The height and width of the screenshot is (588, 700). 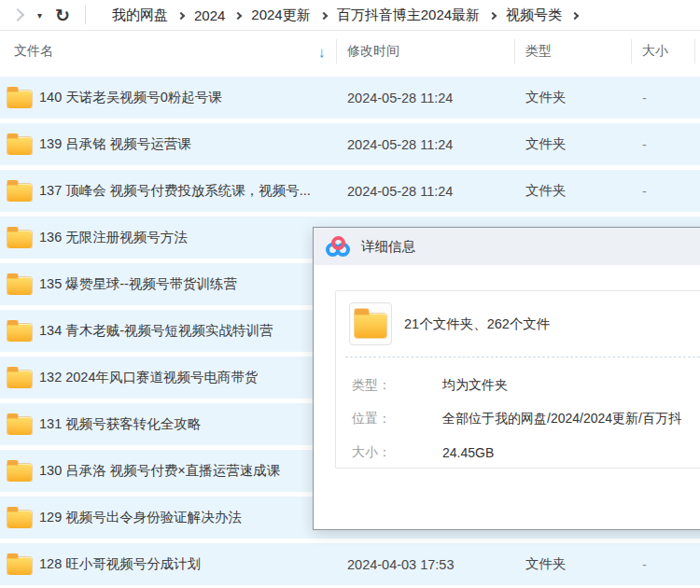 What do you see at coordinates (168, 470) in the screenshot?
I see `file-name-cell: 130 吕承洛 视频号付费×直播运营速成课` at bounding box center [168, 470].